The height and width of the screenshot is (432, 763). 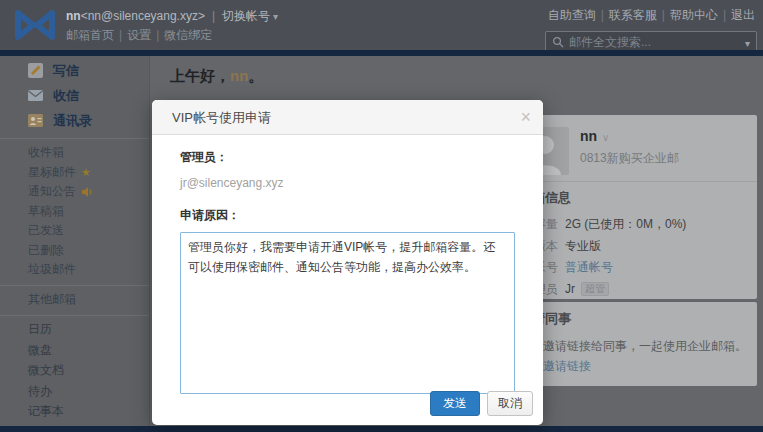 What do you see at coordinates (188, 35) in the screenshot?
I see `nav-wechat-bind: 微信绑定` at bounding box center [188, 35].